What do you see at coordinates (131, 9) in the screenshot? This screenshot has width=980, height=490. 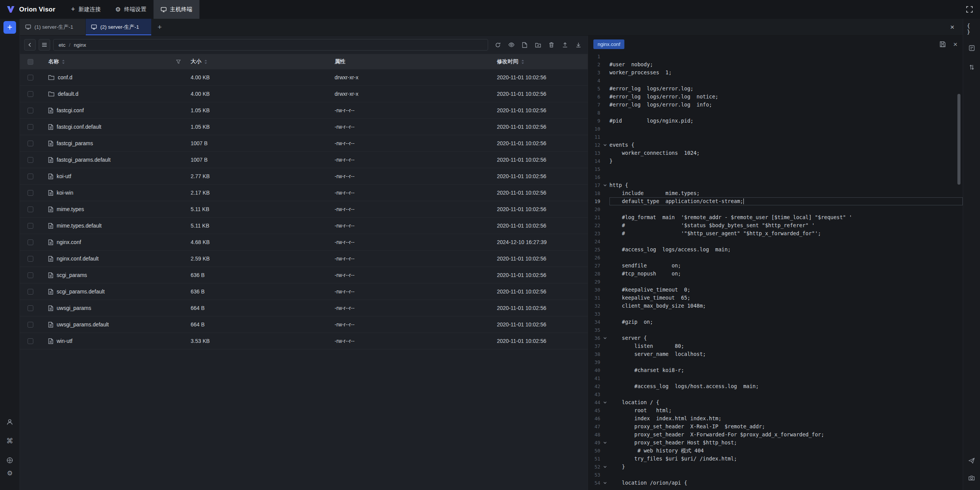 I see `nav-terminal-settings: ⚙ 终端设置` at bounding box center [131, 9].